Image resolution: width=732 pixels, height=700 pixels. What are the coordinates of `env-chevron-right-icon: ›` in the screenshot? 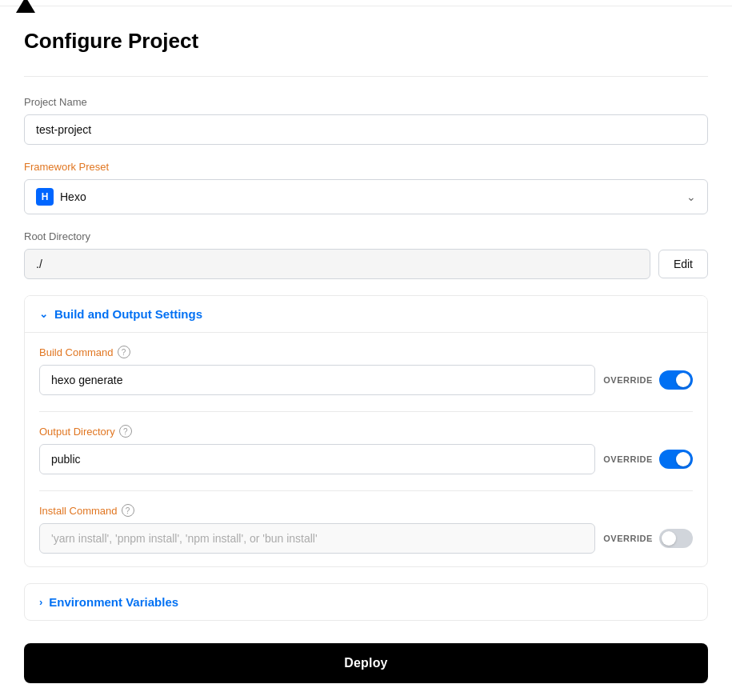 It's located at (41, 602).